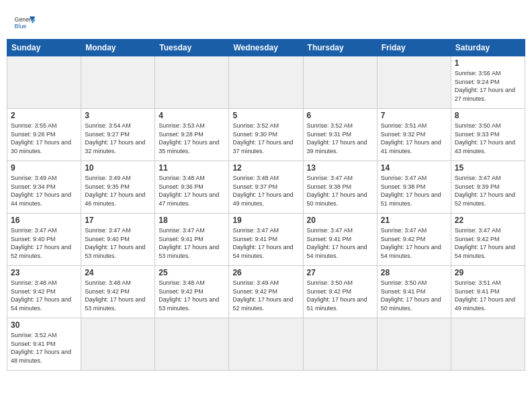 The width and height of the screenshot is (532, 411). Describe the element at coordinates (24, 23) in the screenshot. I see `logo: General Blue` at that location.